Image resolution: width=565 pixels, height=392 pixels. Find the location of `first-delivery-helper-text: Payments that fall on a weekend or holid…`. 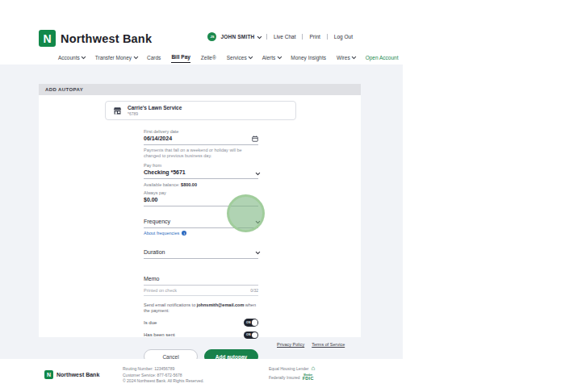

first-delivery-helper-text: Payments that fall on a weekend or holid… is located at coordinates (201, 153).